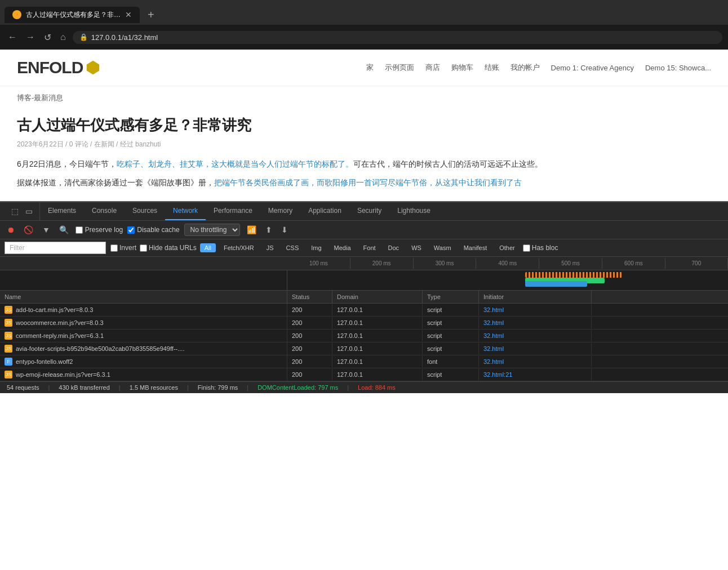 This screenshot has height=570, width=728. I want to click on article-highlight-2: 把端午节各类民俗画成了画，而歌阳修用一首词写尽端午节俗，从这其中让我们看到了古, so click(368, 182).